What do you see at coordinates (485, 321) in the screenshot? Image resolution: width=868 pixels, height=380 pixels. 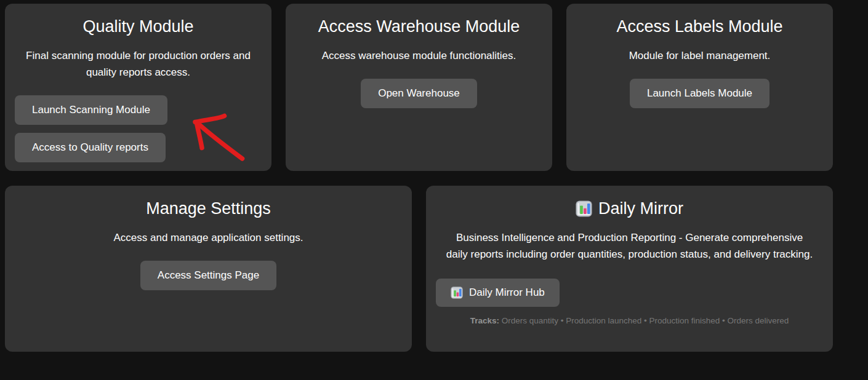 I see `tracks-label: Tracks:` at bounding box center [485, 321].